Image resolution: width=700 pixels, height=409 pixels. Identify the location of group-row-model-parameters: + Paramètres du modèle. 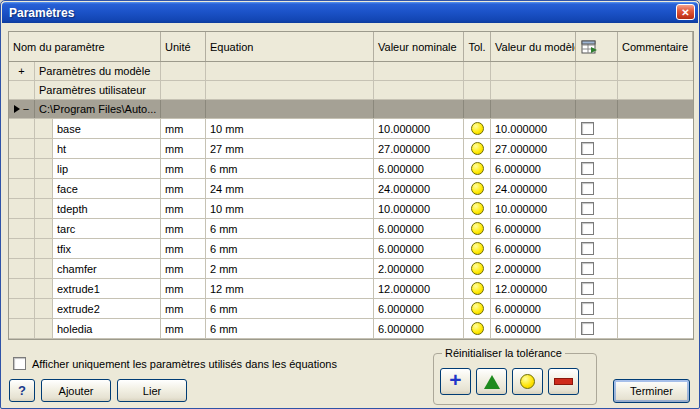
(351, 72).